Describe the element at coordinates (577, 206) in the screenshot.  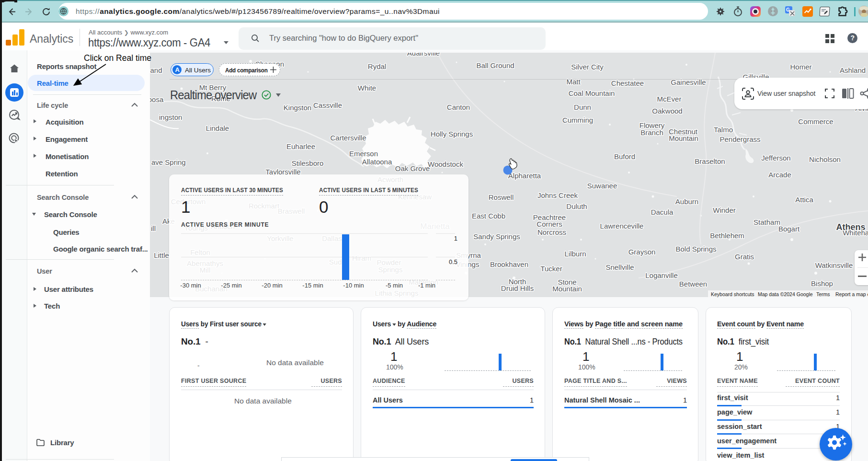
I see `svg-text: Duluth` at that location.